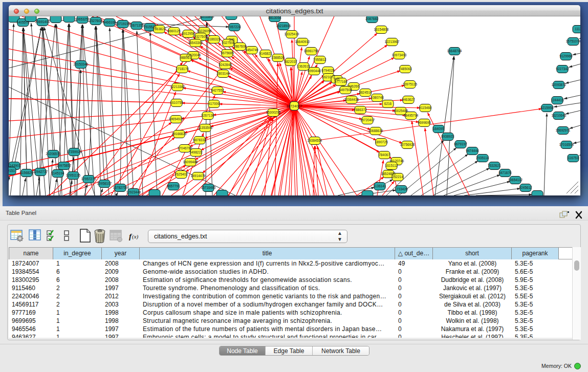 This screenshot has height=372, width=588. What do you see at coordinates (223, 74) in the screenshot?
I see `svg-text: 2803144` at bounding box center [223, 74].